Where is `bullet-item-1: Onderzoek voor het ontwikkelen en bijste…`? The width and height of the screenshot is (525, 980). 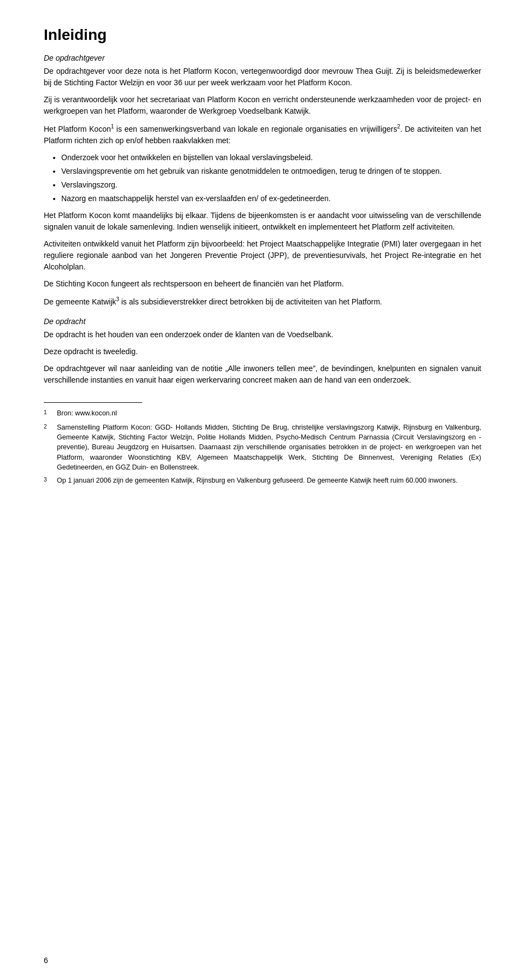 bullet-item-1: Onderzoek voor het ontwikkelen en bijste… is located at coordinates (271, 157).